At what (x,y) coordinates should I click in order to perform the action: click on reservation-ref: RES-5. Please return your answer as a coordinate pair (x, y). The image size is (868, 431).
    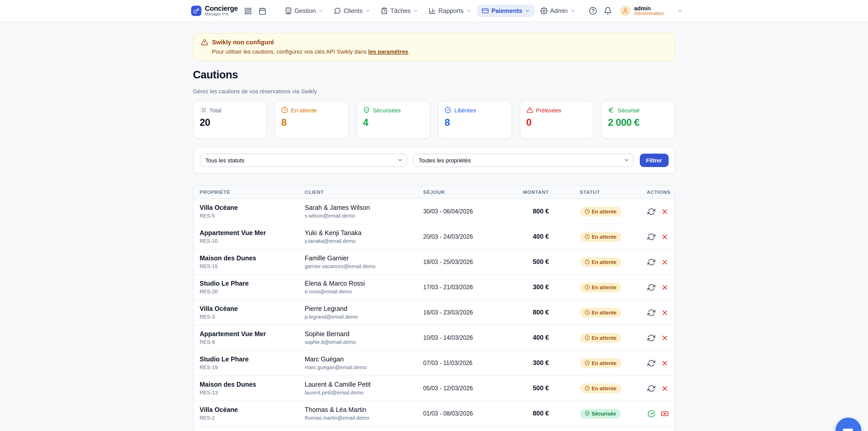
    Looking at the image, I should click on (252, 216).